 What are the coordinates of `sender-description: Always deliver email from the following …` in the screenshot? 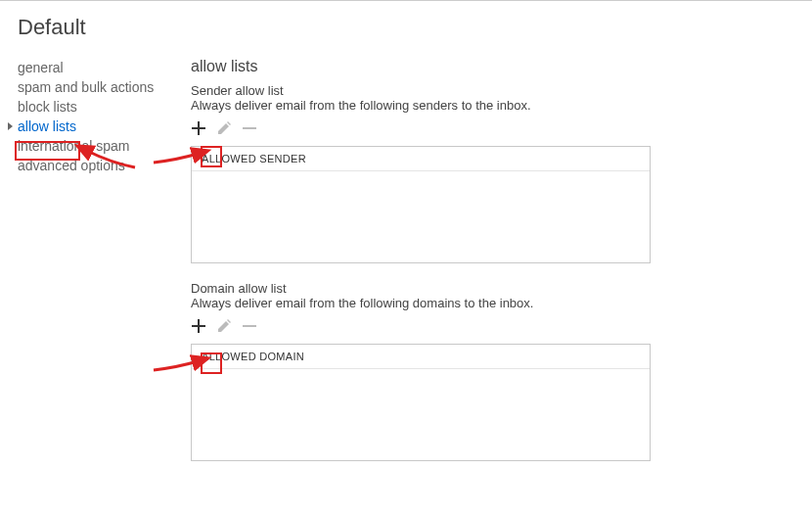 It's located at (438, 106).